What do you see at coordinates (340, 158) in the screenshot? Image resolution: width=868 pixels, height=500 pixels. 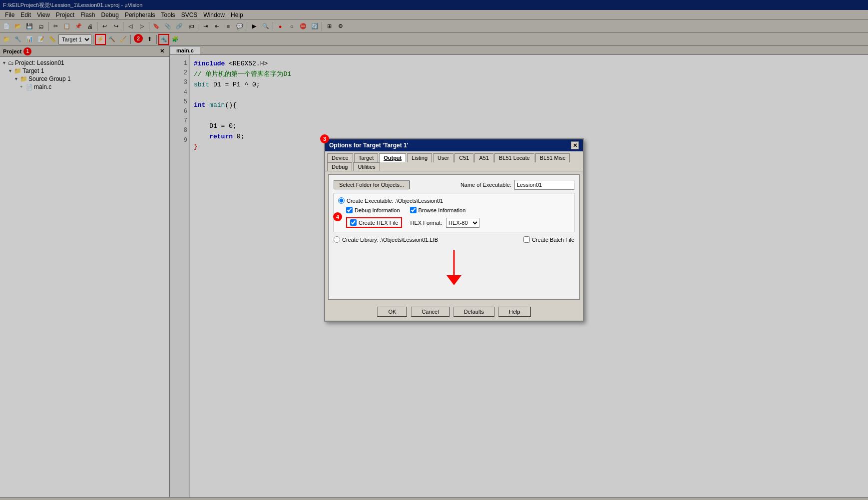 I see `modal-tab-device: Device` at bounding box center [340, 158].